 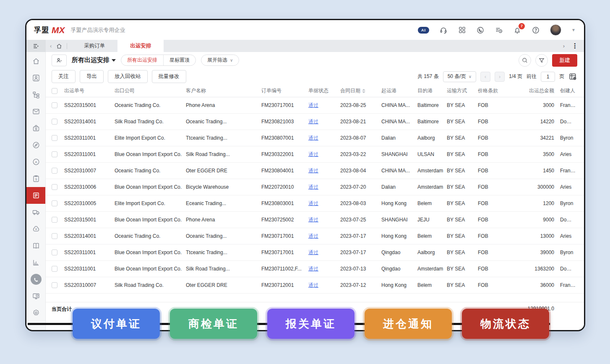 What do you see at coordinates (517, 30) in the screenshot?
I see `notifications-bell-icon: 7` at bounding box center [517, 30].